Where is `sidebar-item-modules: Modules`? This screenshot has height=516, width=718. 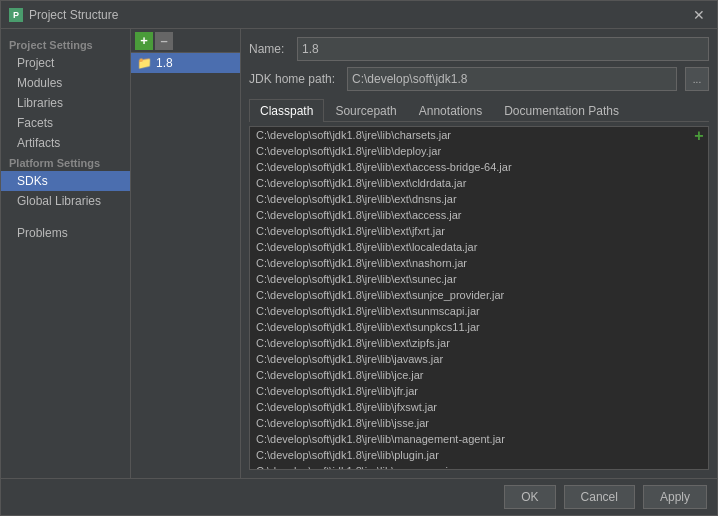
sidebar-item-modules: Modules is located at coordinates (66, 83).